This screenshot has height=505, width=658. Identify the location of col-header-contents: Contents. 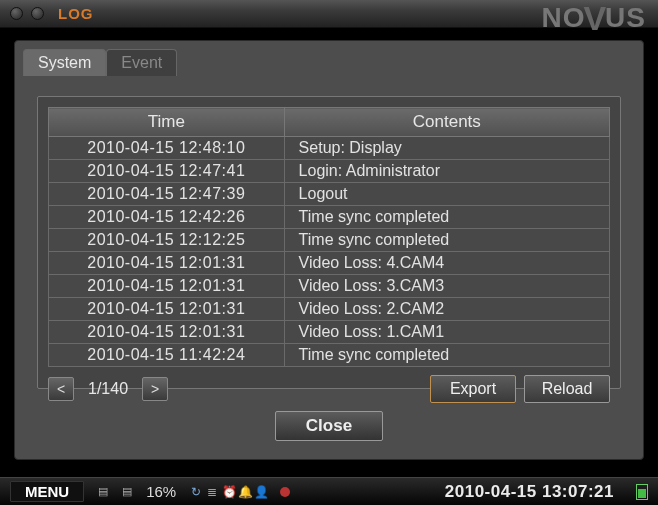
(446, 122).